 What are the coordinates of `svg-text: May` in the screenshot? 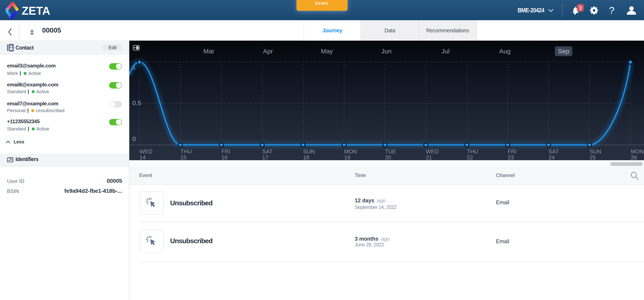 It's located at (327, 51).